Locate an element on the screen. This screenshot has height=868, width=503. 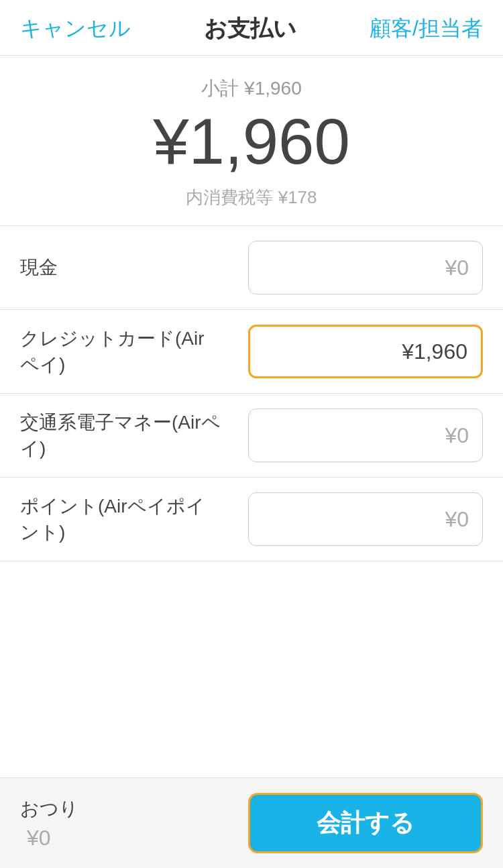
otsuri-label: おつり is located at coordinates (50, 809).